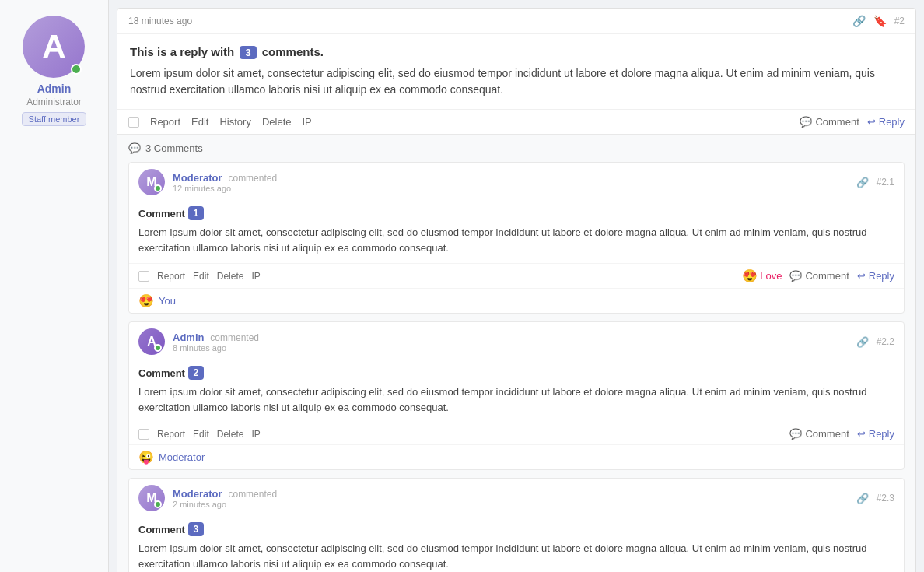  I want to click on comment-3-label: Comment 3, so click(516, 529).